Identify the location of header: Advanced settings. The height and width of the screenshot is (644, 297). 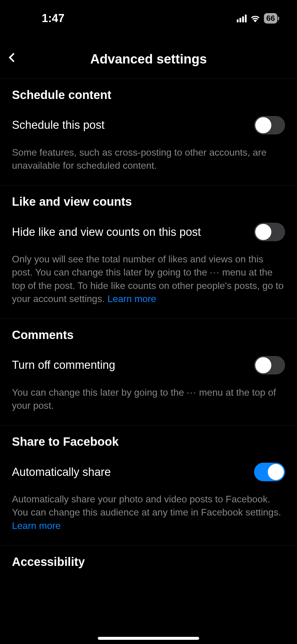
(148, 56).